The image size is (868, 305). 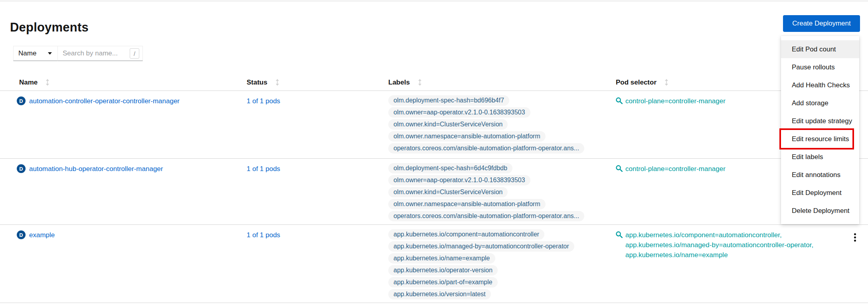 I want to click on column-header-labels: Labels, so click(x=502, y=83).